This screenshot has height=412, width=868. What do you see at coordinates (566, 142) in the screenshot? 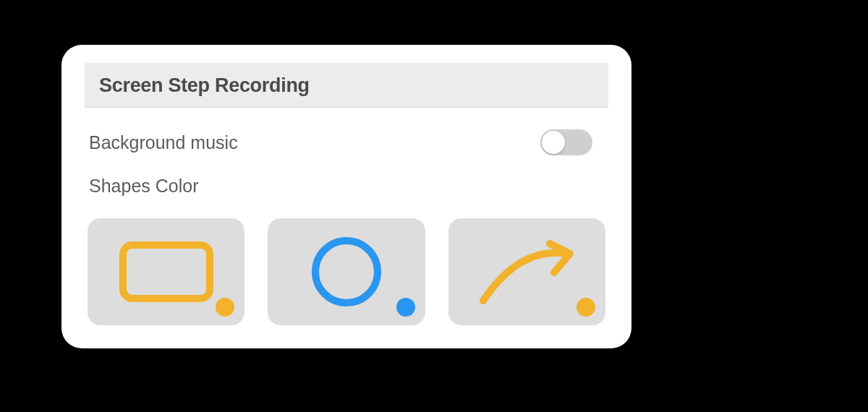
I see `background-music-toggle` at bounding box center [566, 142].